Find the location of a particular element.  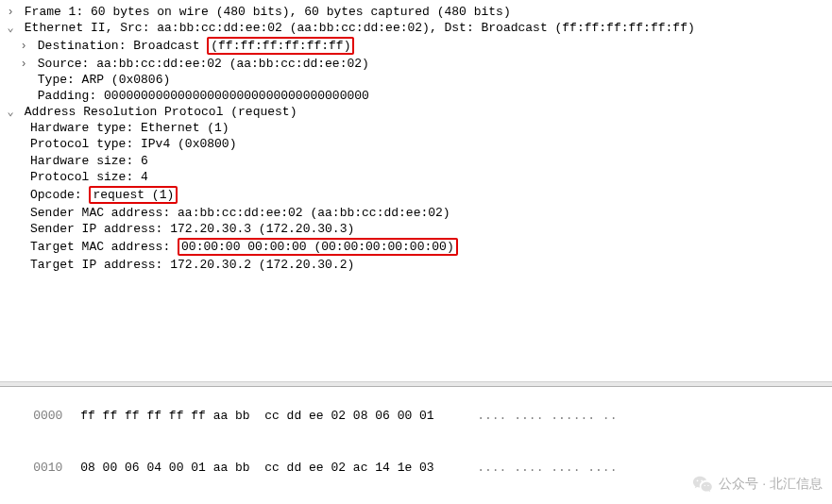

sender-ip-label: Sender IP address: 172.20.30.3 (172.20.3… is located at coordinates (193, 228).